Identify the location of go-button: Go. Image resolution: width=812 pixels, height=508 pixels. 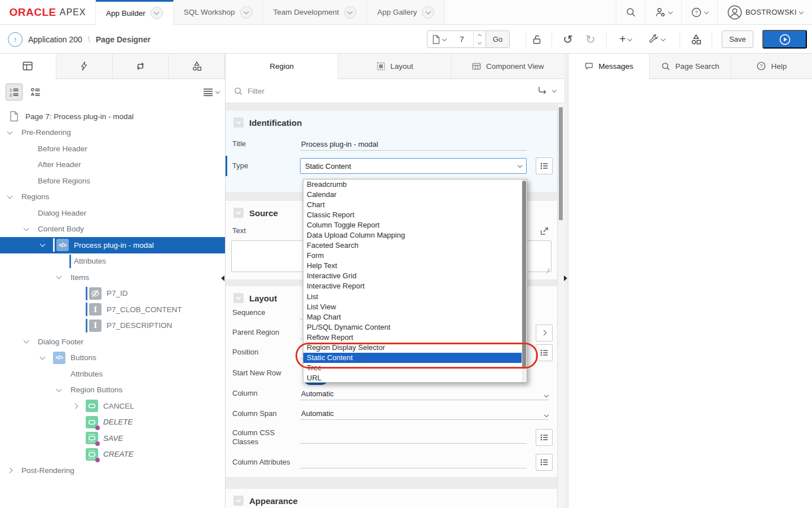
(497, 40).